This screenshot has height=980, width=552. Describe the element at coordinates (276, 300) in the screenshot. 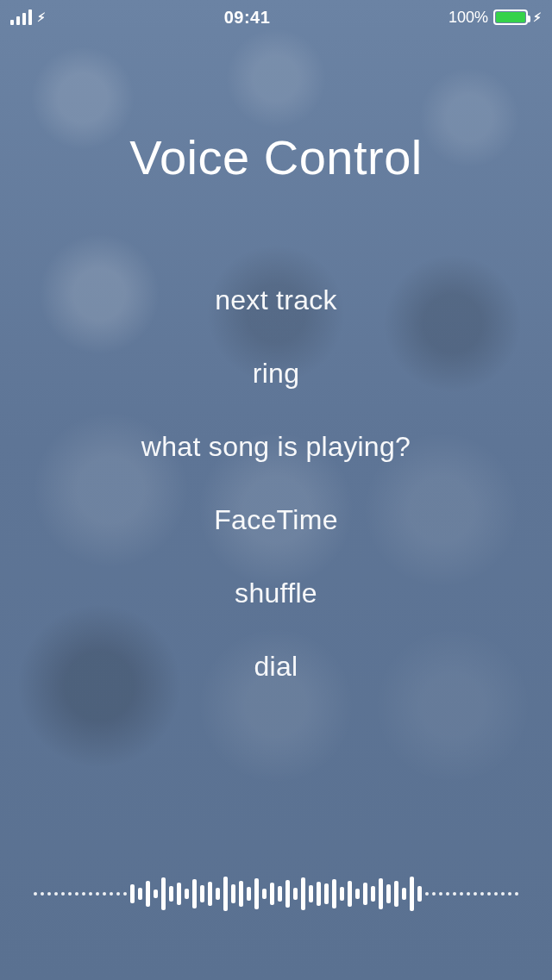

I see `voice-command: next track` at that location.